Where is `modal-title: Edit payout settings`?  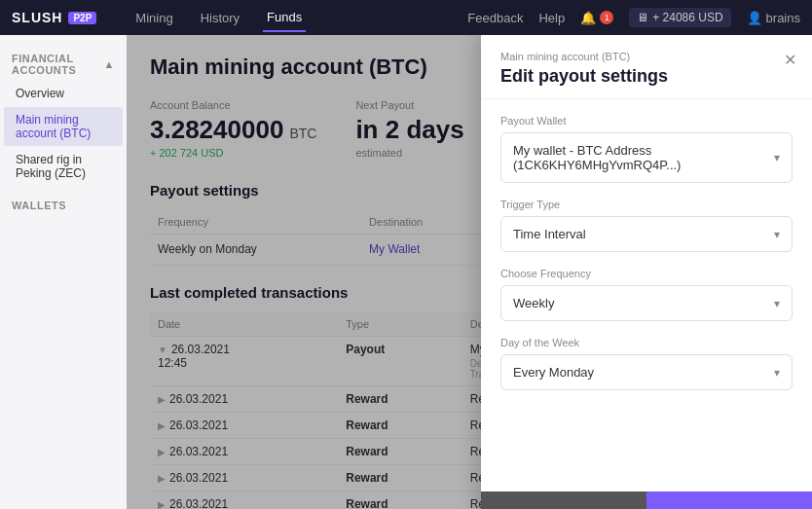 modal-title: Edit payout settings is located at coordinates (646, 76).